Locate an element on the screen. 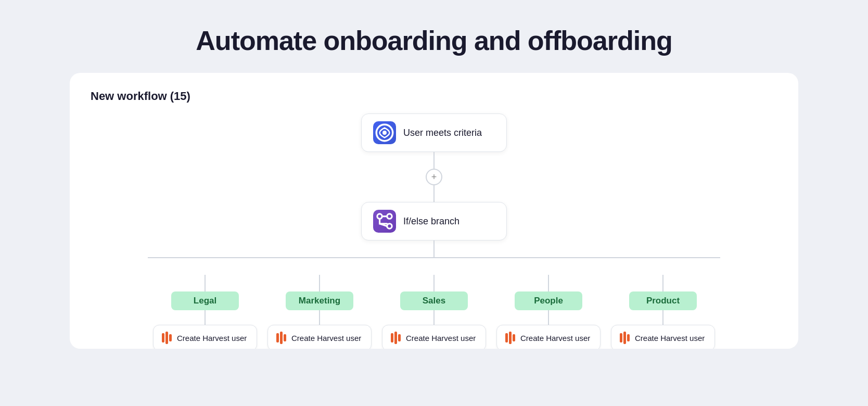  criteria-node: User meets criteria is located at coordinates (434, 133).